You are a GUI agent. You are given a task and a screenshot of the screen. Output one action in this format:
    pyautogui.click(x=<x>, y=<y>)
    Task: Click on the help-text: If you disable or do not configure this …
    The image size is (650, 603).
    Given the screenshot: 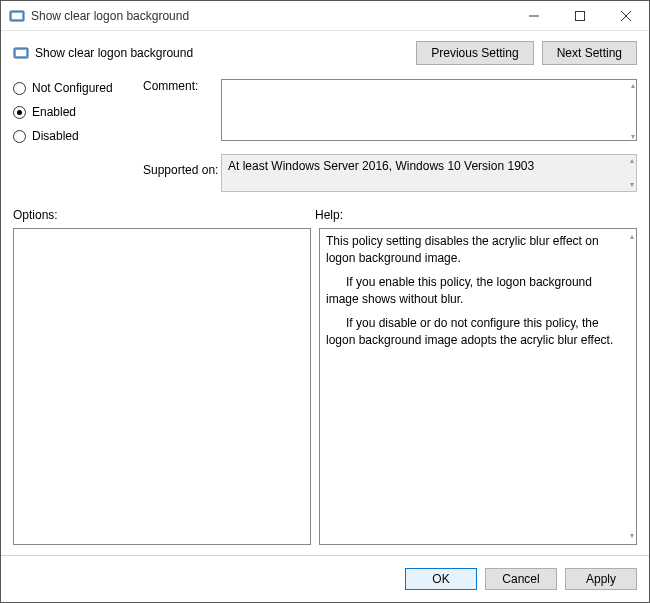 What is the action you would take?
    pyautogui.click(x=472, y=332)
    